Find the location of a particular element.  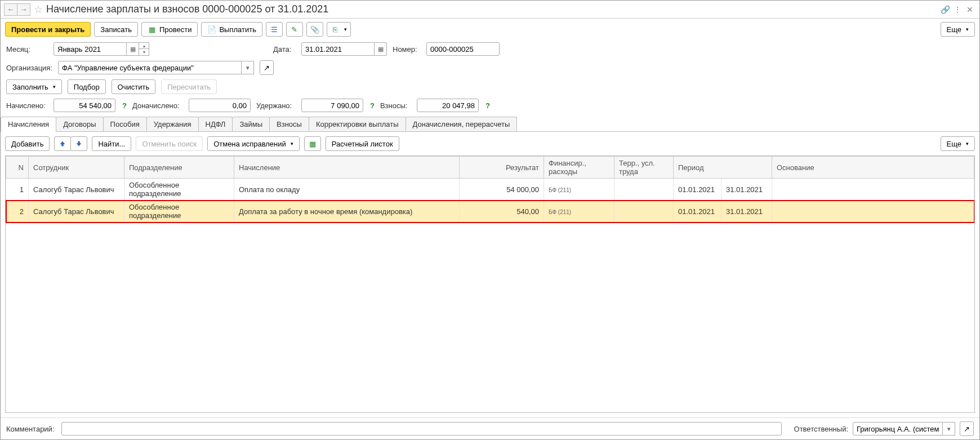

cancel-fixes-button: Отмена исправлений ▾ is located at coordinates (253, 144).